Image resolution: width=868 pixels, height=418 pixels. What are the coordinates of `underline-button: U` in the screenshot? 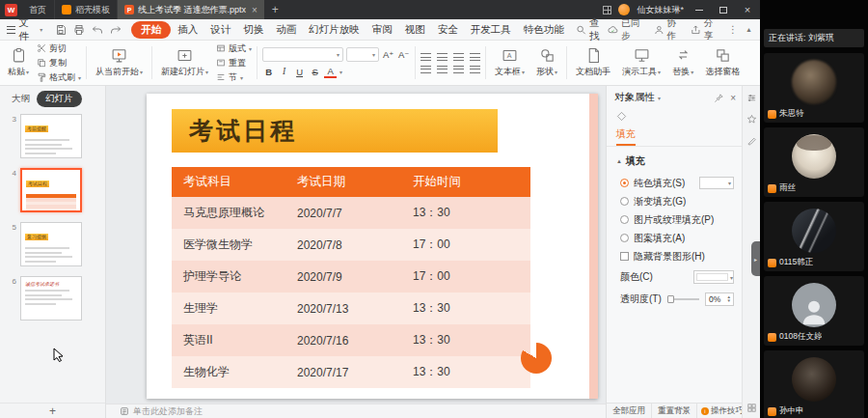 It's located at (299, 71).